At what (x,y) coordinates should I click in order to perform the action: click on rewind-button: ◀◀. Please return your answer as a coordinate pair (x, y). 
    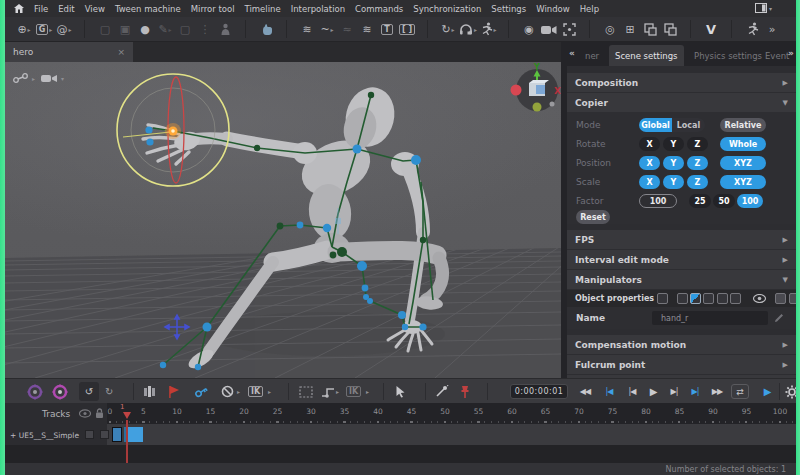
    Looking at the image, I should click on (585, 391).